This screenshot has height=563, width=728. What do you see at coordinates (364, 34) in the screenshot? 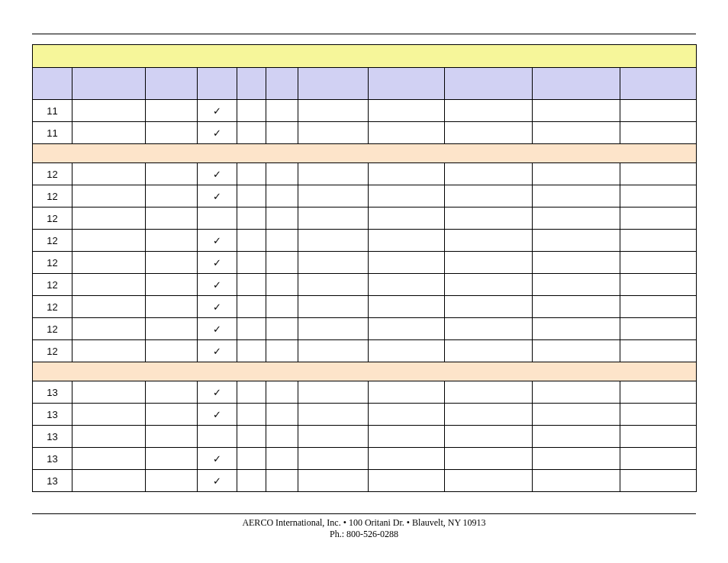
I see `top-rule` at bounding box center [364, 34].